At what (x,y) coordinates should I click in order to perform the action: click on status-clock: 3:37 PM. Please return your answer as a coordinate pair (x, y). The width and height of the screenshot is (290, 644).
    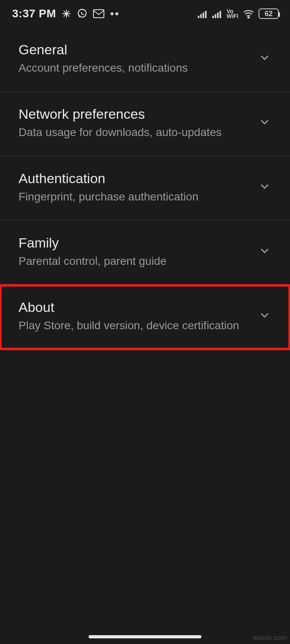
    Looking at the image, I should click on (34, 14).